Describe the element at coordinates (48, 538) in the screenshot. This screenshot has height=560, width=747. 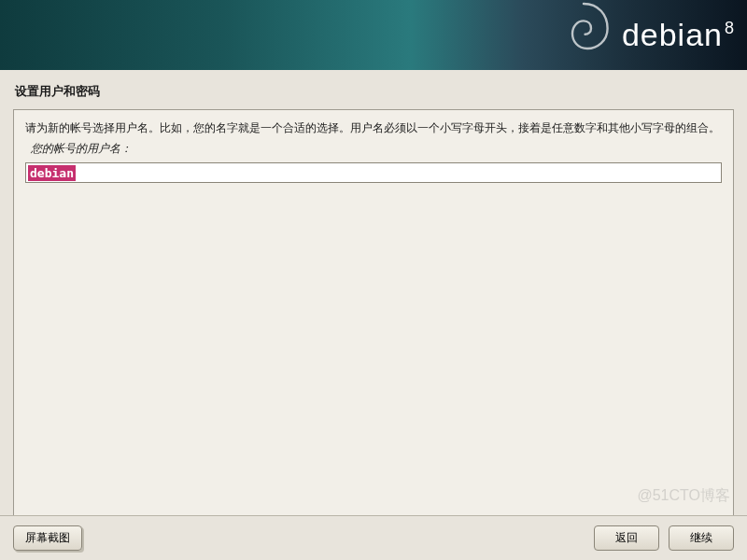
I see `screenshot-button: 屏幕截图` at that location.